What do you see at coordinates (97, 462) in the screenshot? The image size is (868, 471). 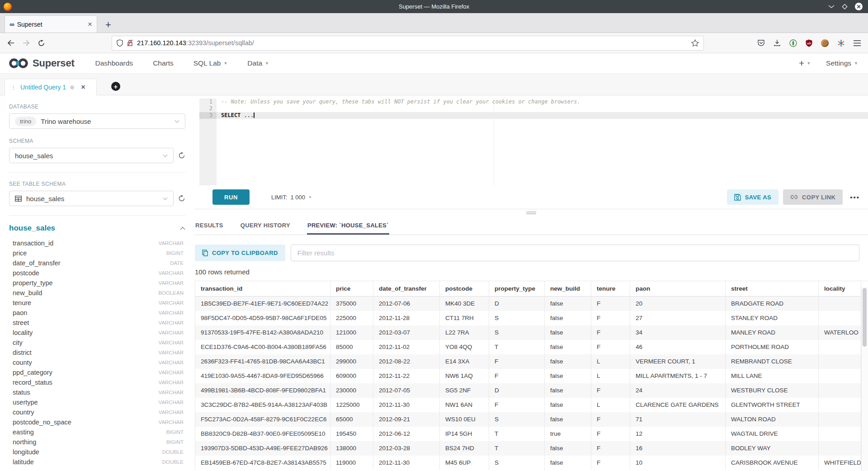 I see `column-list-item: latitude DOUBLE` at bounding box center [97, 462].